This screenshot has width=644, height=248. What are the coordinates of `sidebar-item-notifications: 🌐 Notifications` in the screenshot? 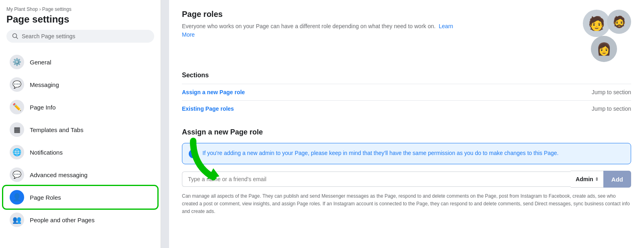 It's located at (80, 152).